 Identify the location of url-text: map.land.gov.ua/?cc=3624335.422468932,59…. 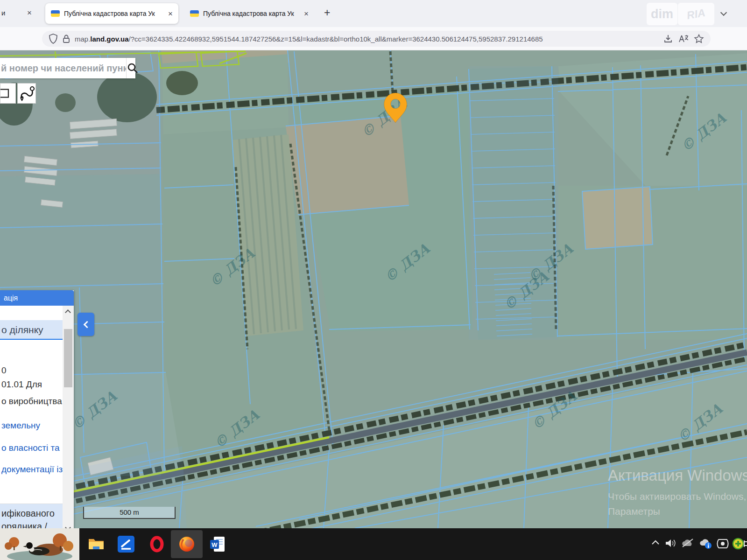
(366, 39).